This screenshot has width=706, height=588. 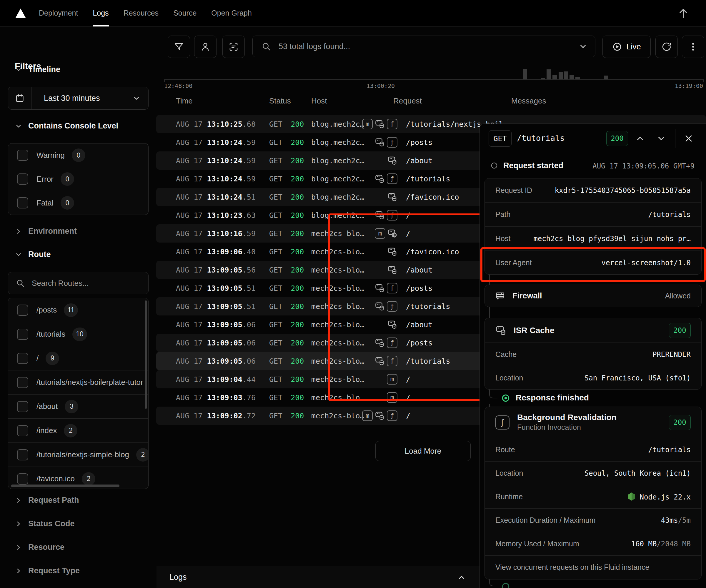 What do you see at coordinates (462, 577) in the screenshot?
I see `collapse-panel-icon` at bounding box center [462, 577].